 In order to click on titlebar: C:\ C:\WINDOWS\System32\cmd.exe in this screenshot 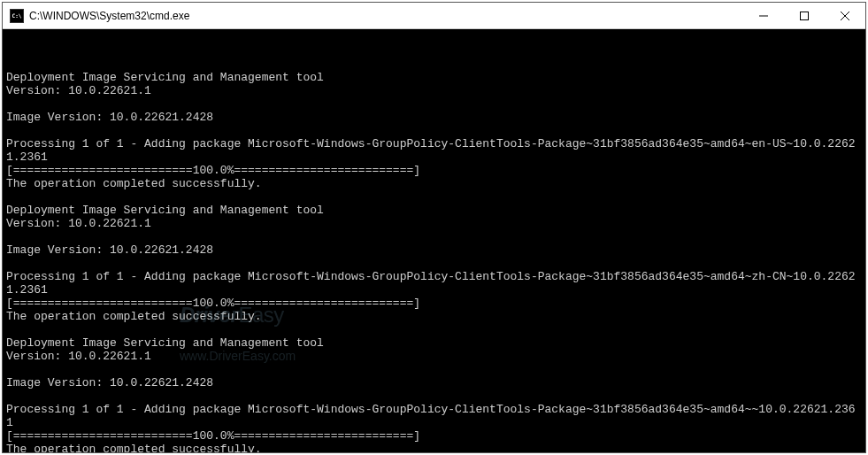, I will do `click(434, 16)`.